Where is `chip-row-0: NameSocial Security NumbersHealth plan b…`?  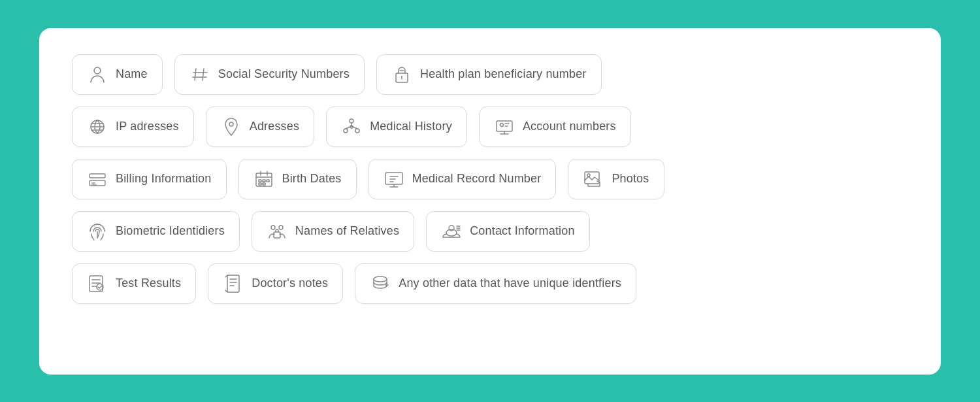 chip-row-0: NameSocial Security NumbersHealth plan b… is located at coordinates (490, 75).